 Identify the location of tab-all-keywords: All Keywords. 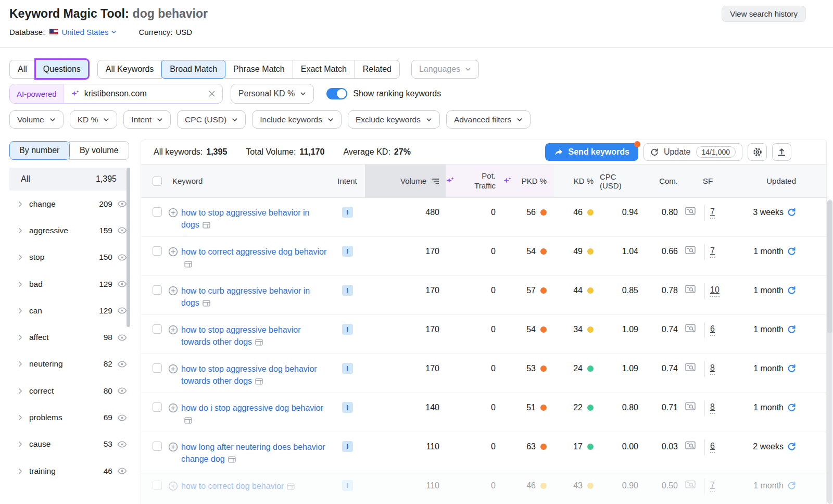
(130, 69).